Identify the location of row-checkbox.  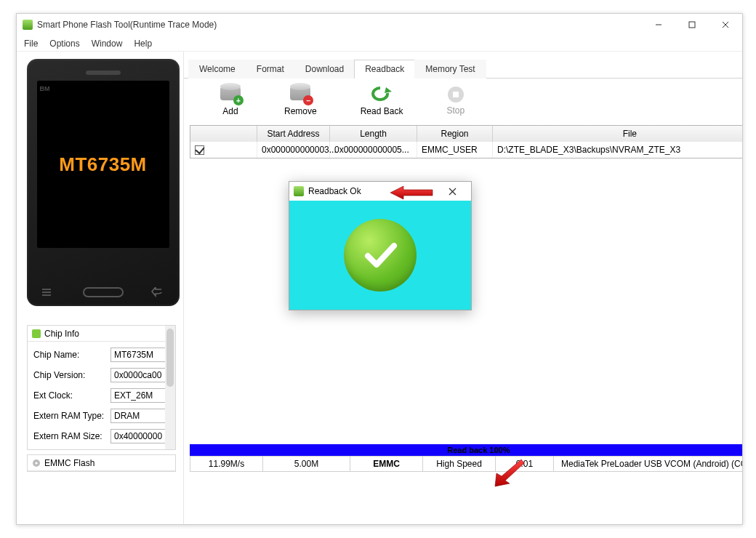
(199, 150).